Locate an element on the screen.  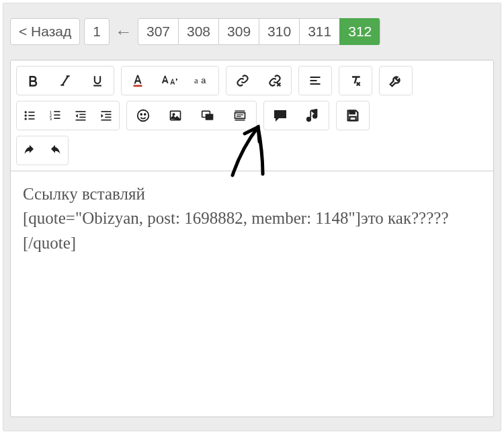
font-family-icon: aa is located at coordinates (202, 81).